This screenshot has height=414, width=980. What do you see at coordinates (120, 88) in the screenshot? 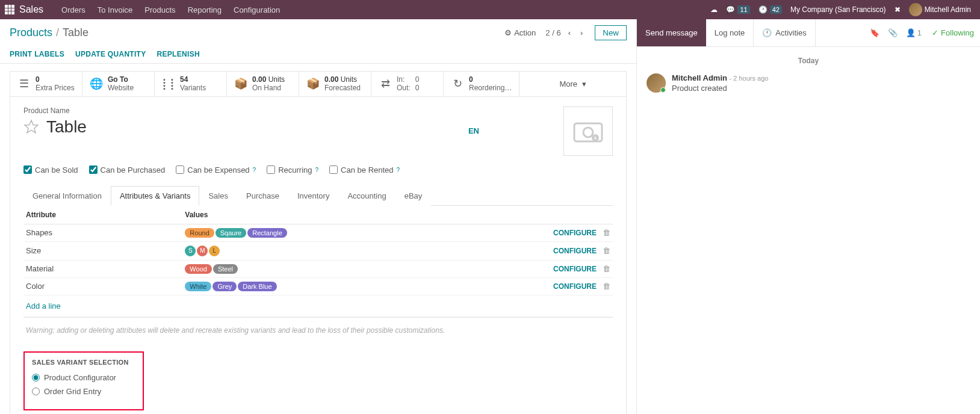
I see `stat-label: Website` at bounding box center [120, 88].